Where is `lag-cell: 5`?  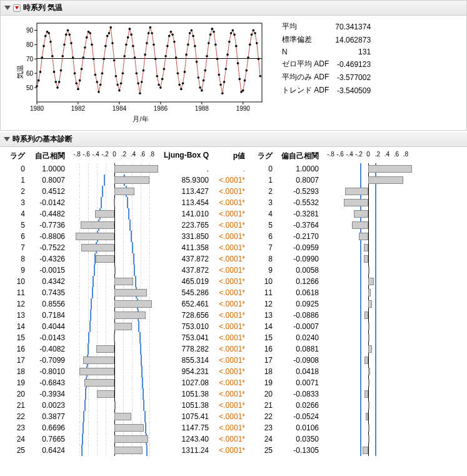
lag-cell: 5 is located at coordinates (18, 225).